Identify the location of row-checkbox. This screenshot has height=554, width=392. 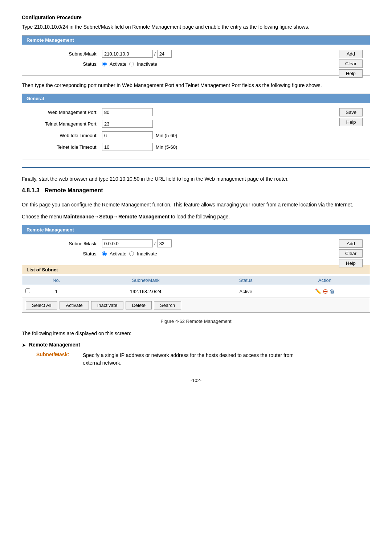
(28, 291).